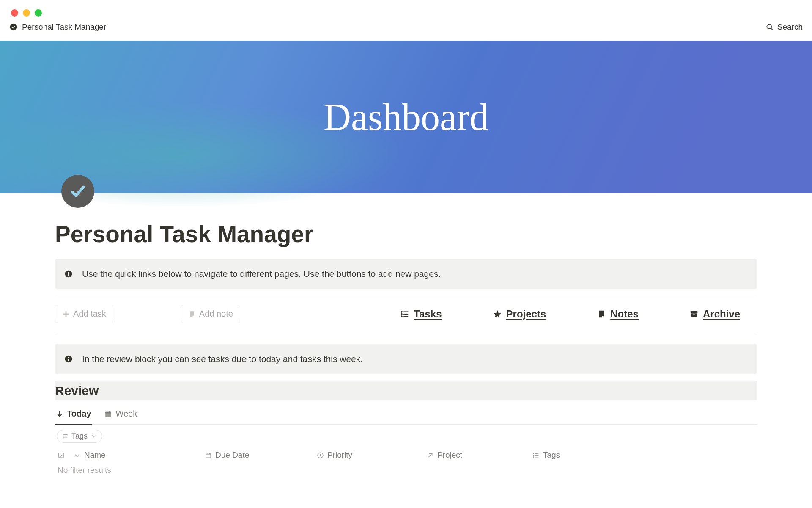 This screenshot has width=812, height=508. Describe the element at coordinates (78, 191) in the screenshot. I see `checkmark-icon` at that location.